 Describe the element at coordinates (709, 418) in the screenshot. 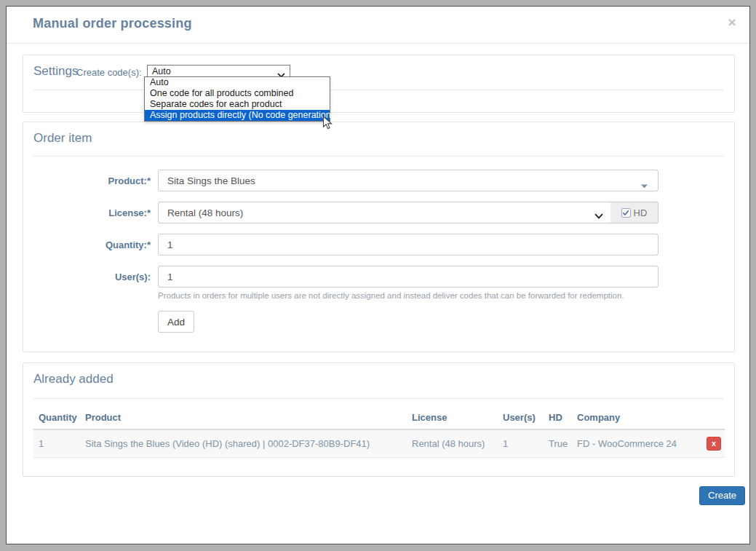

I see `column-header-actions` at that location.